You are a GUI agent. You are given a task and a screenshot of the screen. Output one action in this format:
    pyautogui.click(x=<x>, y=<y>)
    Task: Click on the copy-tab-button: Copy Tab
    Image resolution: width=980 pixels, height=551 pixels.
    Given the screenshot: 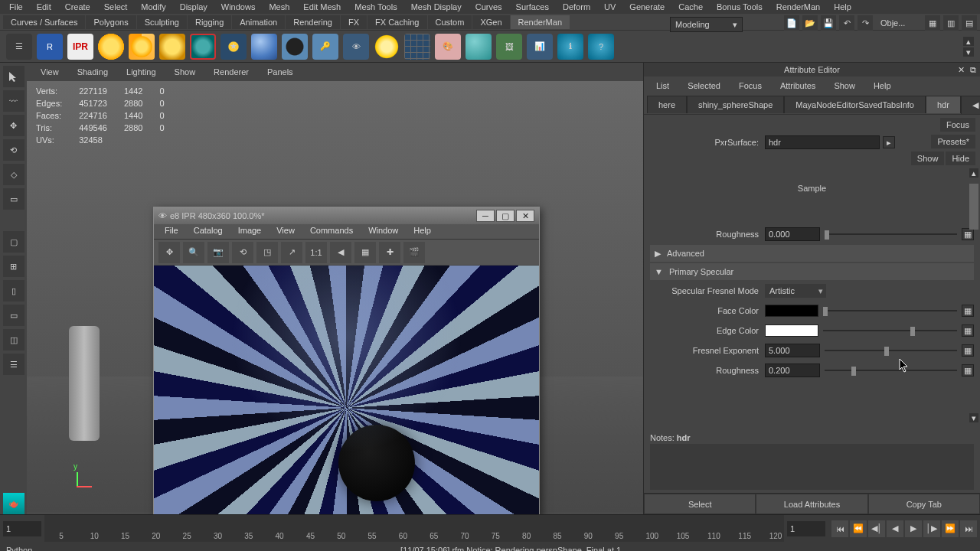 What is the action you would take?
    pyautogui.click(x=924, y=504)
    